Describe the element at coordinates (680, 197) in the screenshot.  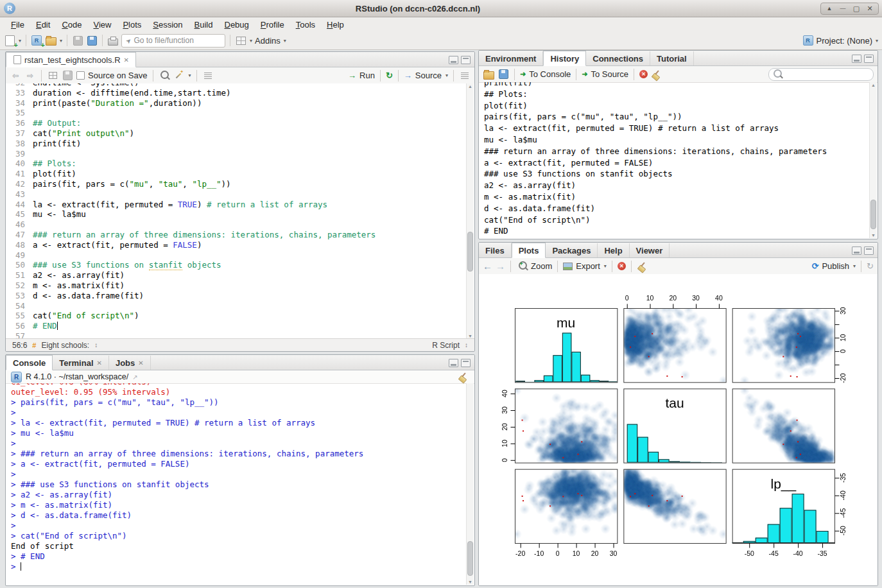
I see `history-line: m <- as.matrix(fit)` at that location.